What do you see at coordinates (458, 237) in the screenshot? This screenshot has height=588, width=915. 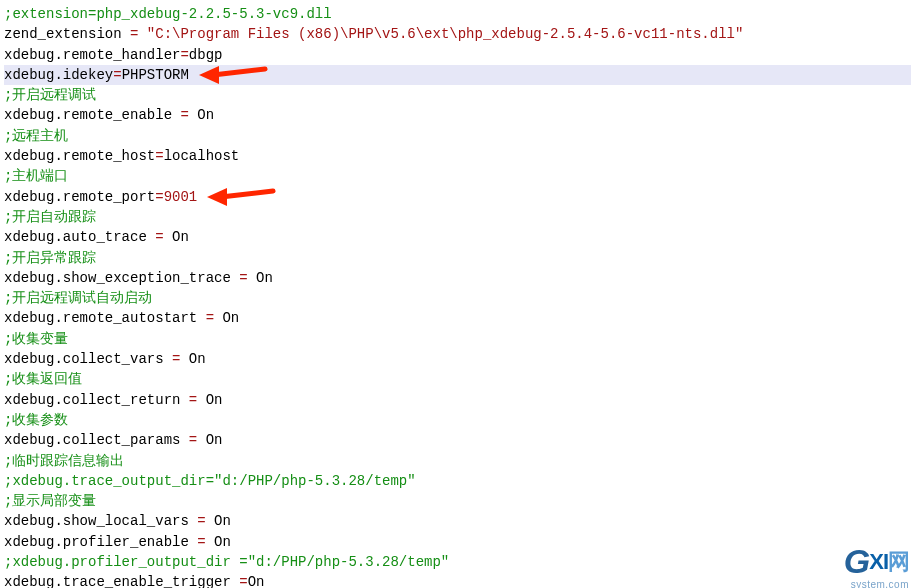 I see `code-line: xdebug.auto_trace = On` at bounding box center [458, 237].